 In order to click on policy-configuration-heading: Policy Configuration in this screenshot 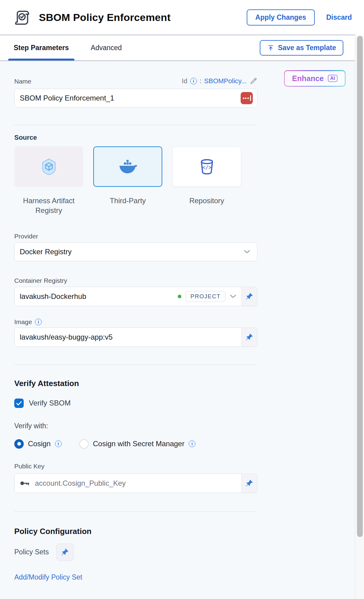, I will do `click(185, 532)`.